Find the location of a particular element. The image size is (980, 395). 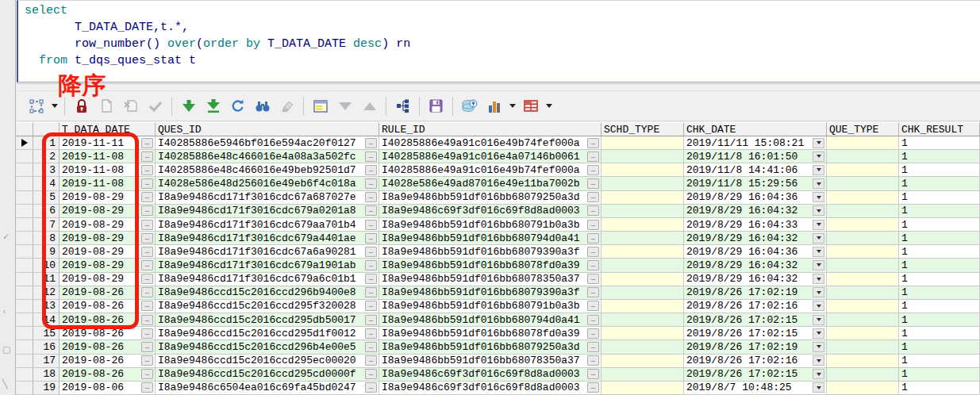

panel-splitter is located at coordinates (498, 87).